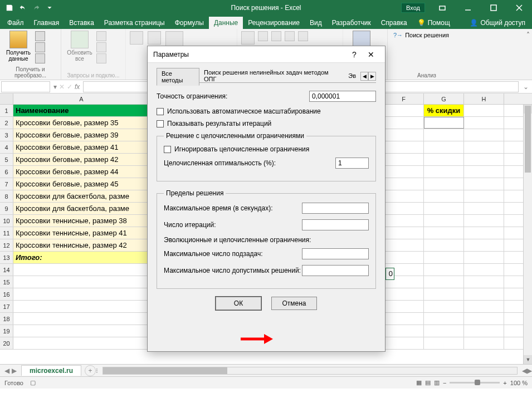 The width and height of the screenshot is (532, 403). I want to click on cell-A17, so click(81, 306).